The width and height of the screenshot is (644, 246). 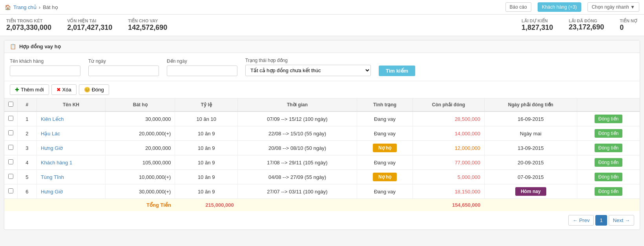 I want to click on total-tinh-trang-spacer, so click(x=385, y=205).